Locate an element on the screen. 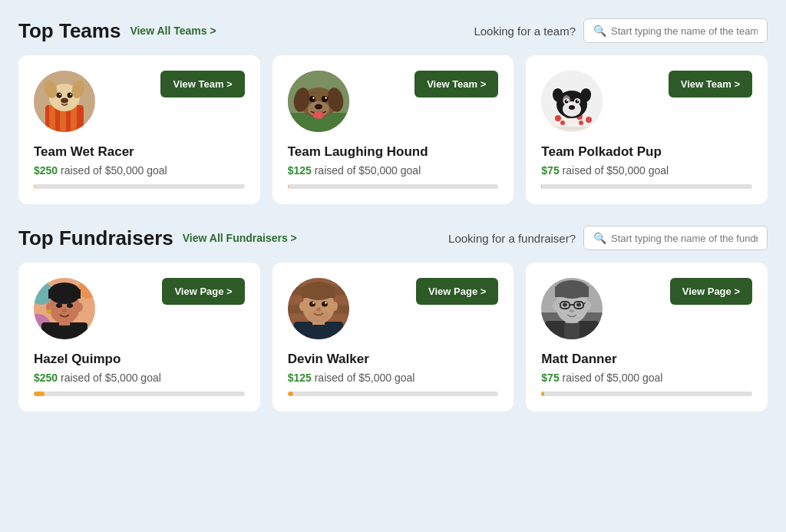 This screenshot has height=532, width=786. fundraiser-card-3-goal: $5,000 goal is located at coordinates (634, 378).